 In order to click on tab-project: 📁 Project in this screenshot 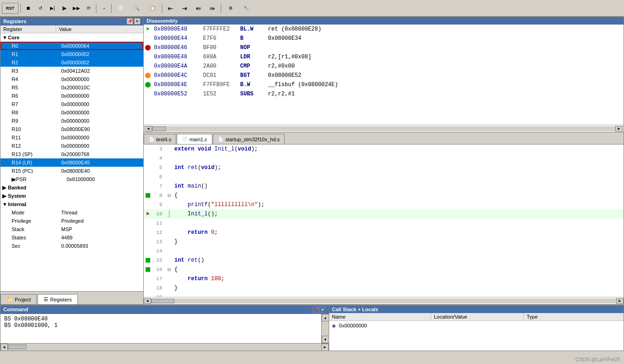, I will do `click(19, 299)`.